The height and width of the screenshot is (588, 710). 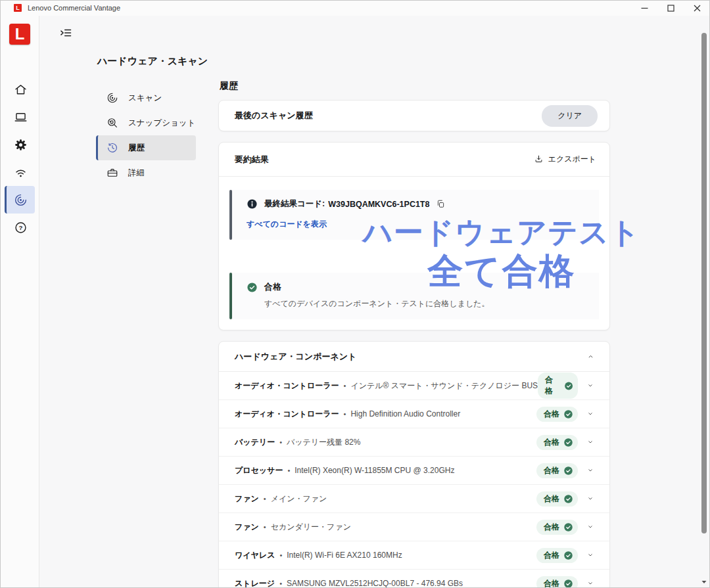 What do you see at coordinates (20, 34) in the screenshot?
I see `lenovo-logo: L` at bounding box center [20, 34].